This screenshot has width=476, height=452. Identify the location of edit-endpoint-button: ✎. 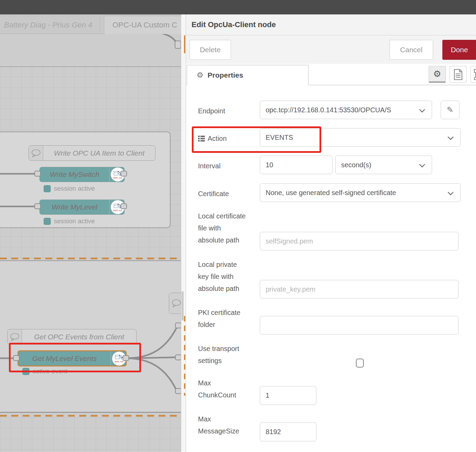
(450, 110).